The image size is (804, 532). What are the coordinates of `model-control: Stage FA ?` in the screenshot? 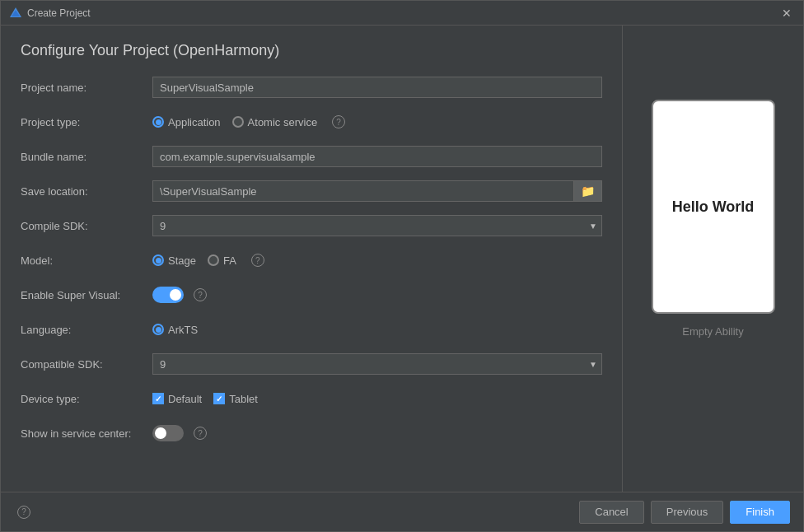 It's located at (377, 260).